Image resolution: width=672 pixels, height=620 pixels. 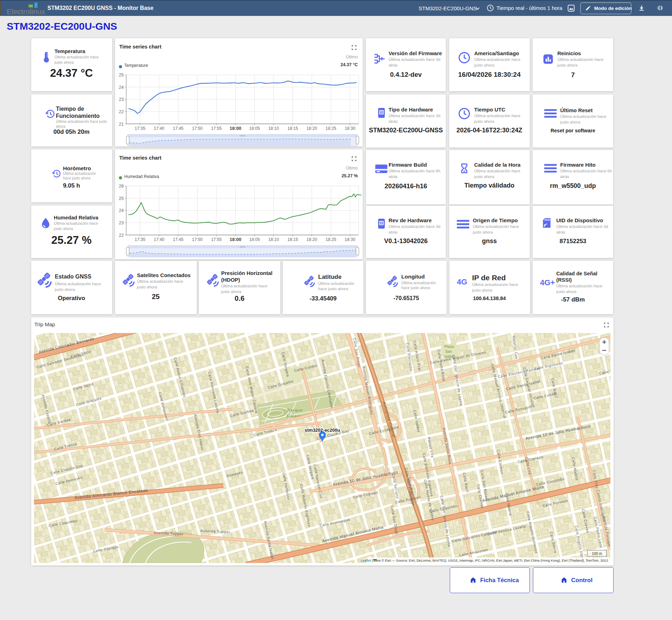 I want to click on svg-text: Parque, so click(x=295, y=410).